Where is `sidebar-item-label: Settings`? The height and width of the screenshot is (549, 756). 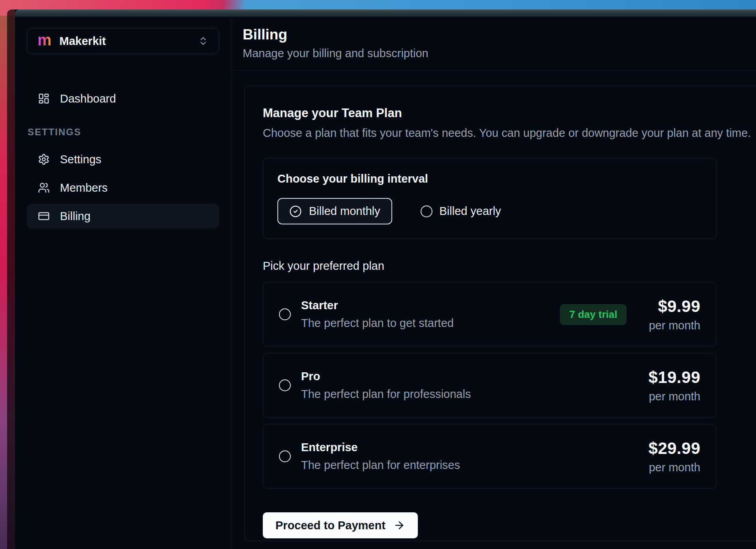 sidebar-item-label: Settings is located at coordinates (80, 159).